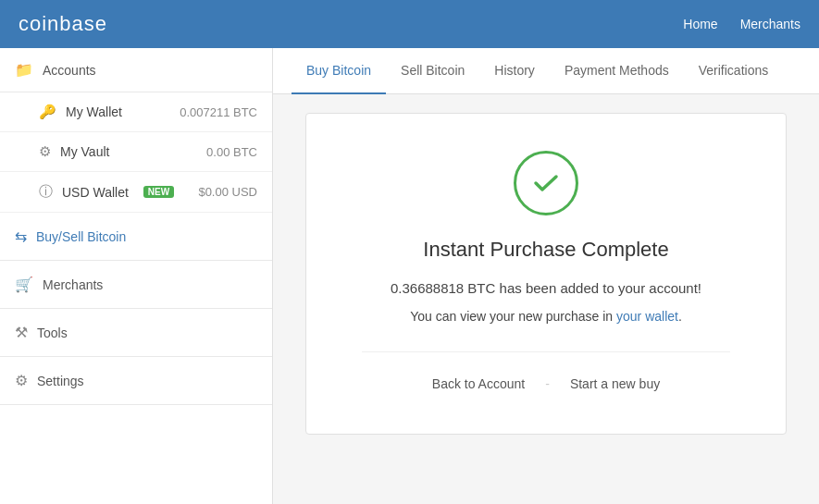  I want to click on folder-icon: 📁, so click(24, 70).